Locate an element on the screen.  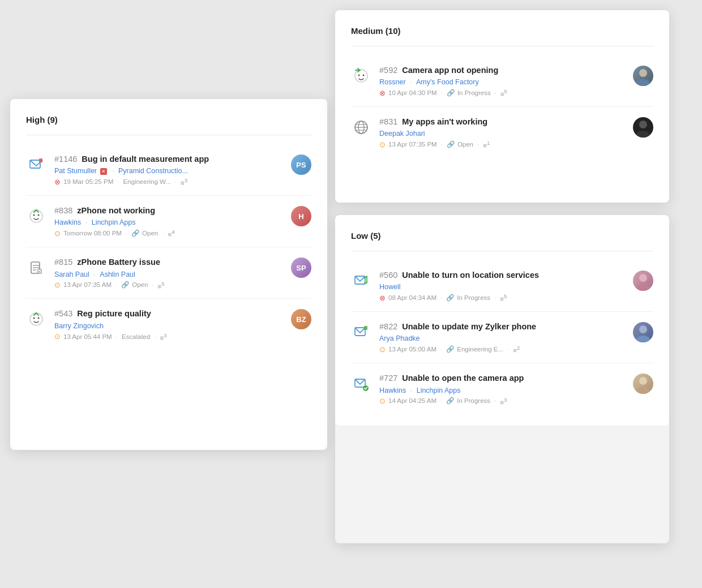
ticket-body: #592 Camera app not opening Rossner · Am… is located at coordinates (502, 81).